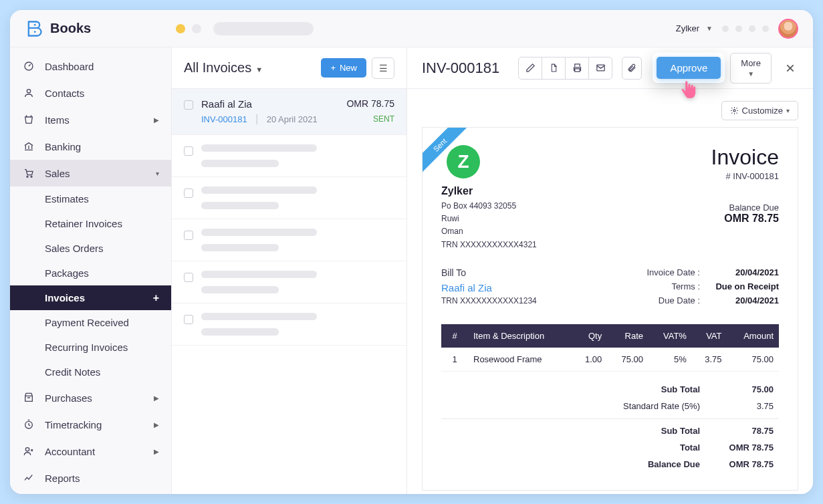 The width and height of the screenshot is (823, 504). I want to click on sent-ribbon: Sent, so click(446, 151).